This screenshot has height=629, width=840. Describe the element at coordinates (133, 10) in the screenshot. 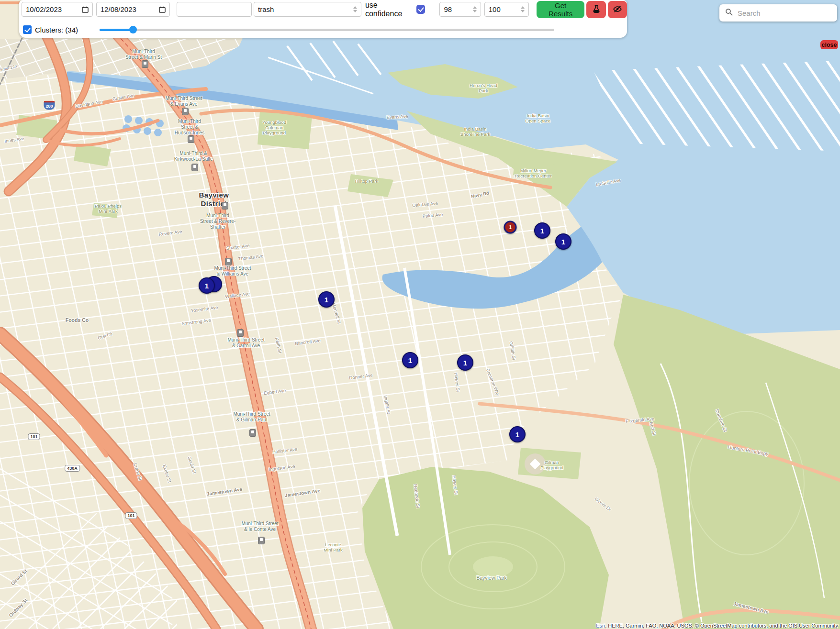

I see `date-to-input: 12/08/2023` at that location.